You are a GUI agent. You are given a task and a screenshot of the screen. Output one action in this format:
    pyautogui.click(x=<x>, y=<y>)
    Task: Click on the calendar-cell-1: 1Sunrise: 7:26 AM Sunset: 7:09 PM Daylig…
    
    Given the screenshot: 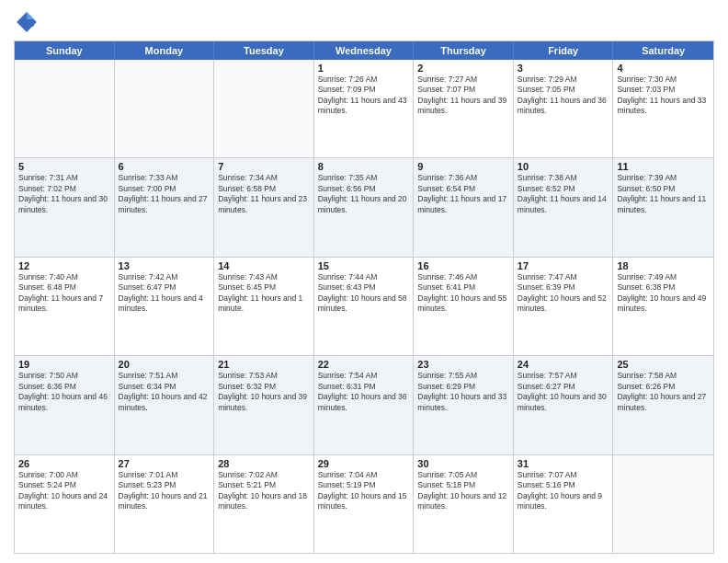 What is the action you would take?
    pyautogui.click(x=364, y=109)
    